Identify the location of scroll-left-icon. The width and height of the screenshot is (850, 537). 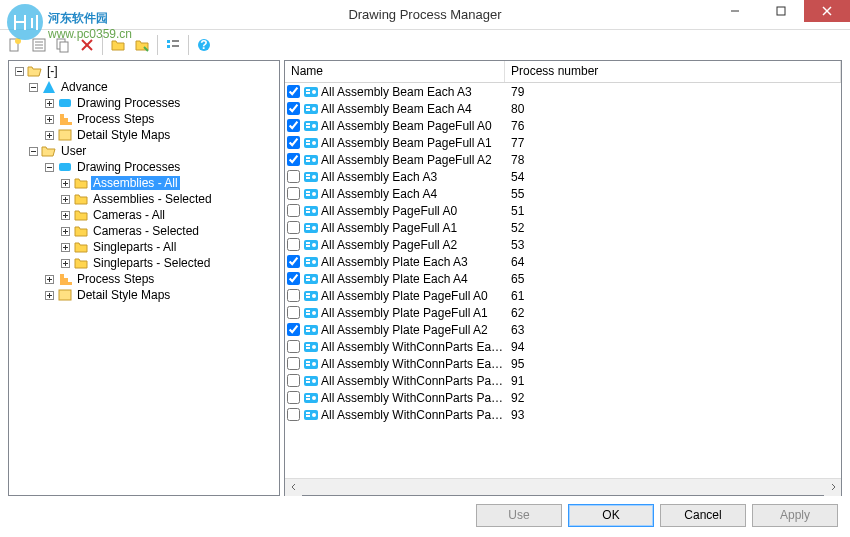
(294, 488).